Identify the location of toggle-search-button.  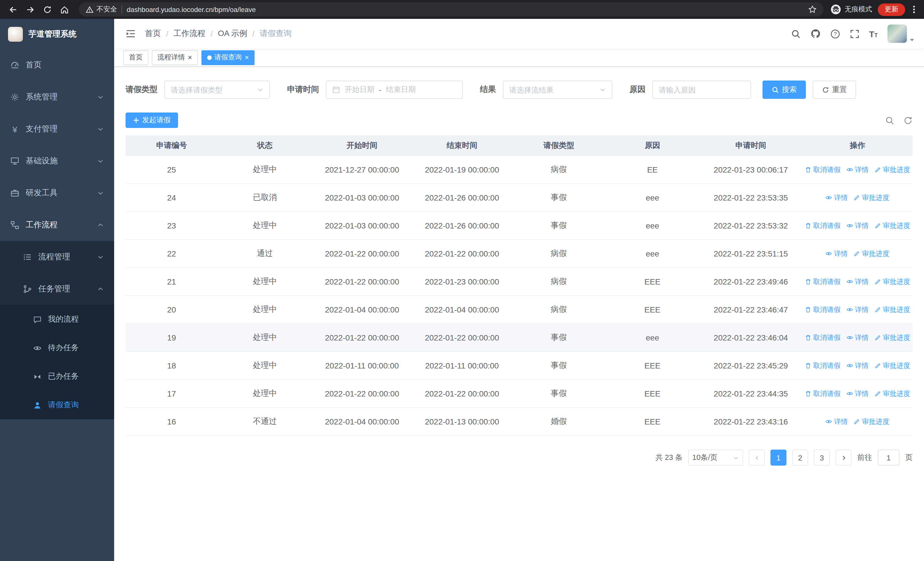
(890, 120).